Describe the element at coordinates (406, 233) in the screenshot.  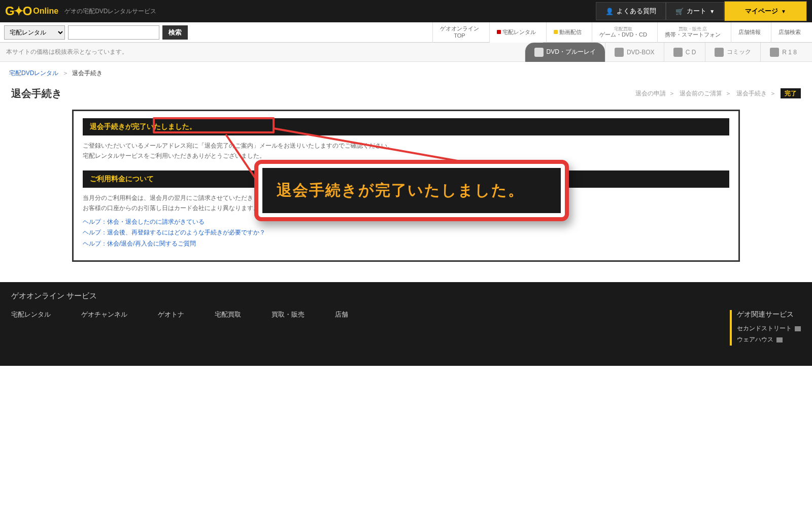
I see `help-link: ヘルプ：退会後、再登録するにはどのような手続きが必要ですか？` at that location.